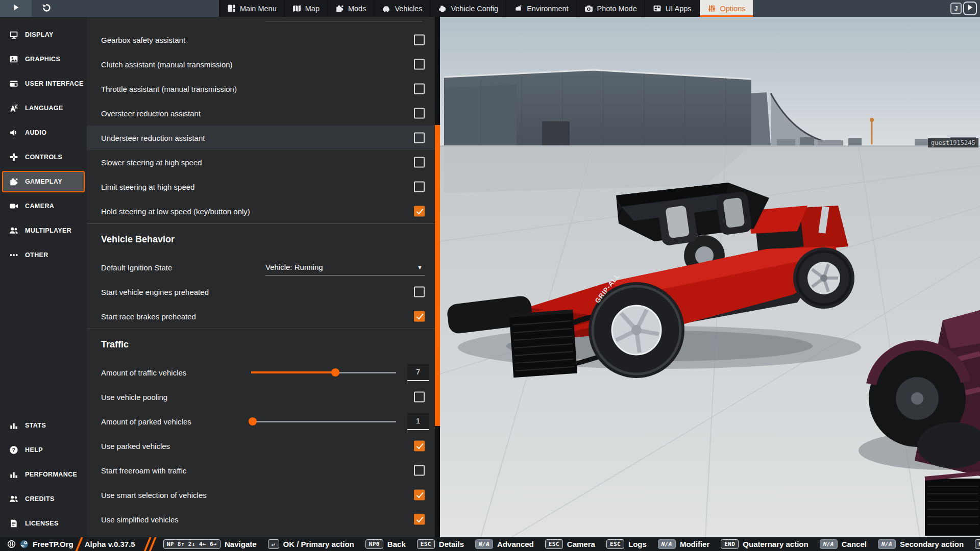  I want to click on resume-play-icon, so click(970, 8).